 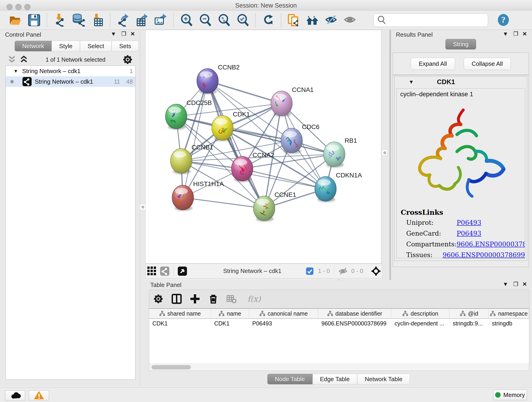 I want to click on column-header-shared-name: shared name, so click(x=180, y=313).